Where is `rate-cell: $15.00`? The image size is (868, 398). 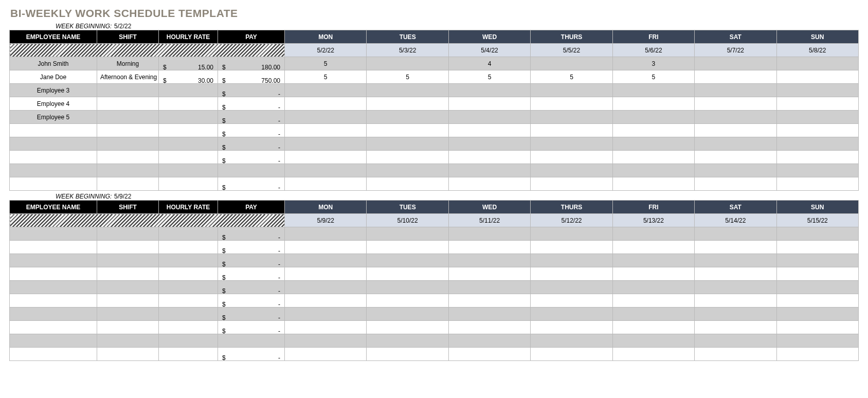 rate-cell: $15.00 is located at coordinates (188, 64).